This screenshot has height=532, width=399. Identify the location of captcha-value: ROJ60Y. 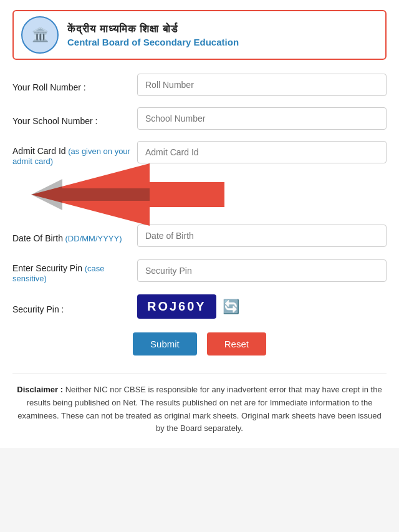
(177, 307).